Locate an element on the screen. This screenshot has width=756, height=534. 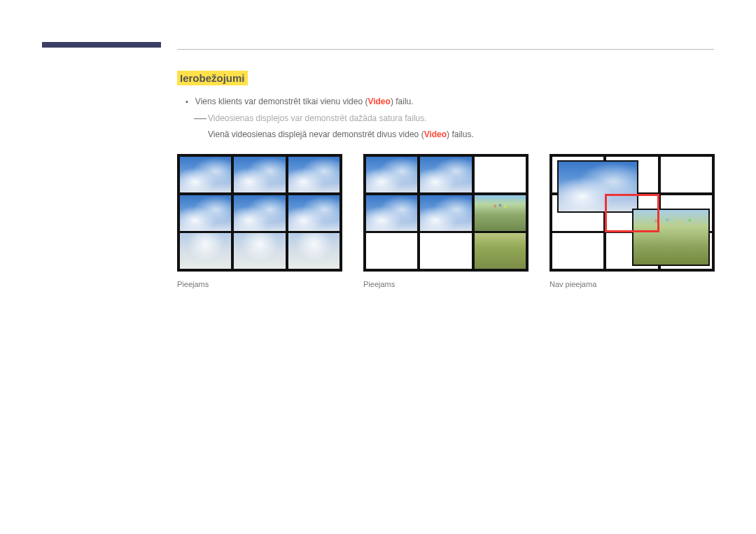
figure-not-available: Nav pieejama is located at coordinates (632, 221).